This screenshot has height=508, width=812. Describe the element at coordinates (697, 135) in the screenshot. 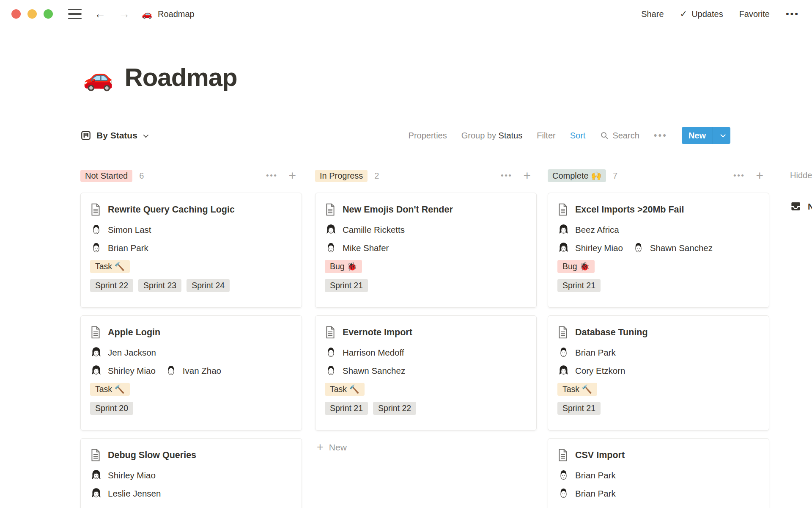

I see `new-button-label: New` at that location.